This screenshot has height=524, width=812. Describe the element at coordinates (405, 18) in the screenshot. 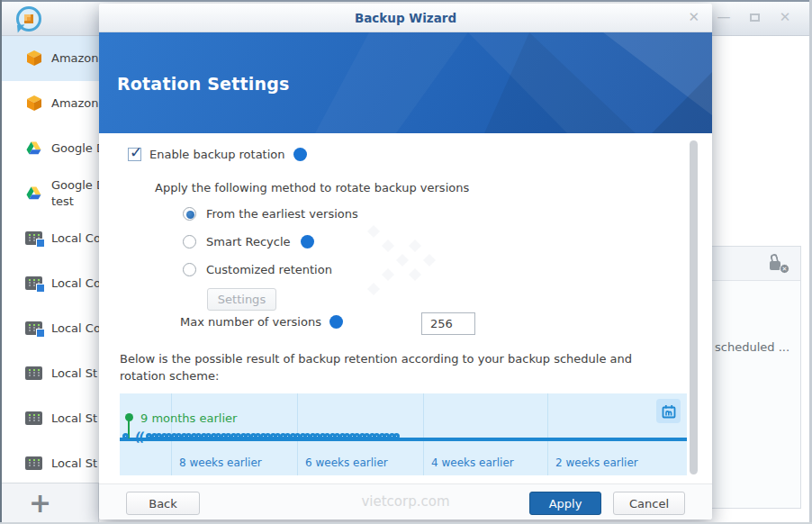

I see `dialog-title: Backup Wizard` at that location.